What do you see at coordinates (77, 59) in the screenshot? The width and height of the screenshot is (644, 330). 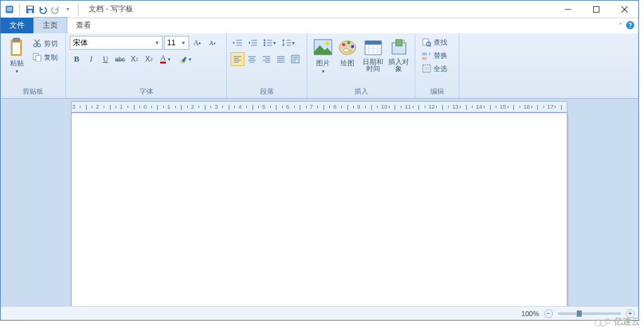 I see `bold-button: B` at bounding box center [77, 59].